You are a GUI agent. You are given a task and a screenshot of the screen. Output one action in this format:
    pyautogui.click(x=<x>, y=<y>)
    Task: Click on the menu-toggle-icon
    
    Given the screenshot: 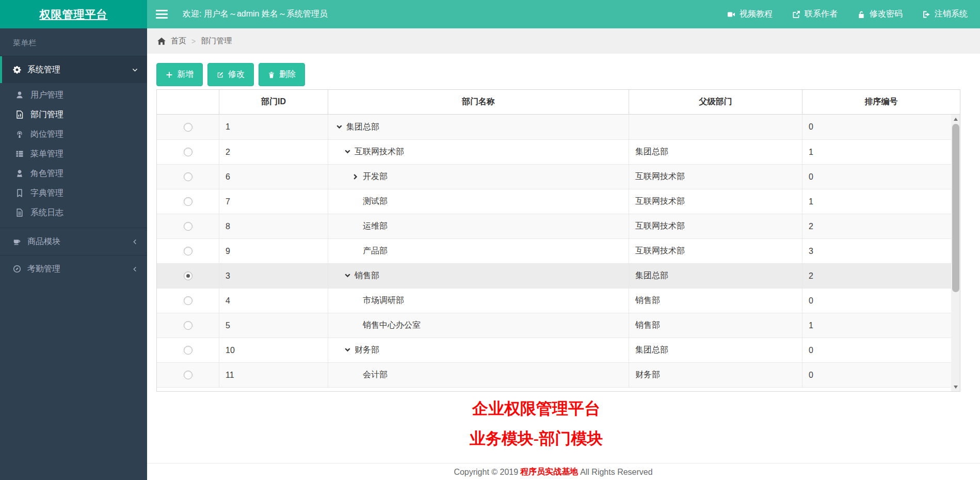 What is the action you would take?
    pyautogui.click(x=162, y=14)
    